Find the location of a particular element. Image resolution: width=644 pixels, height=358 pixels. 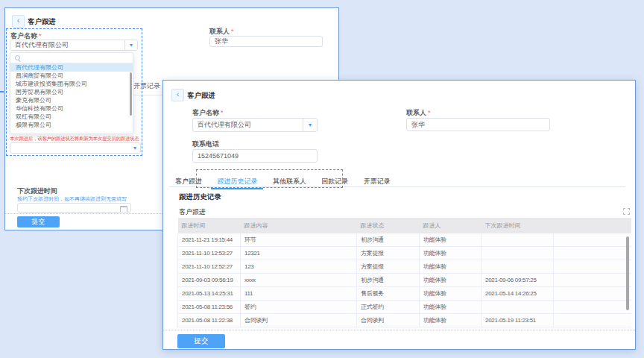

dropdown-scrollbar is located at coordinates (131, 94).